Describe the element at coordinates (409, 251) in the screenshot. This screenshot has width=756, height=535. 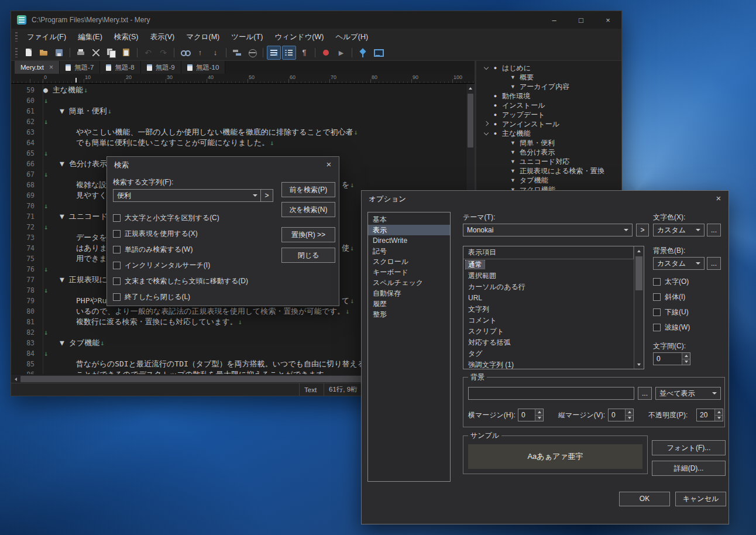
I see `options-nav-記号: 記号` at that location.